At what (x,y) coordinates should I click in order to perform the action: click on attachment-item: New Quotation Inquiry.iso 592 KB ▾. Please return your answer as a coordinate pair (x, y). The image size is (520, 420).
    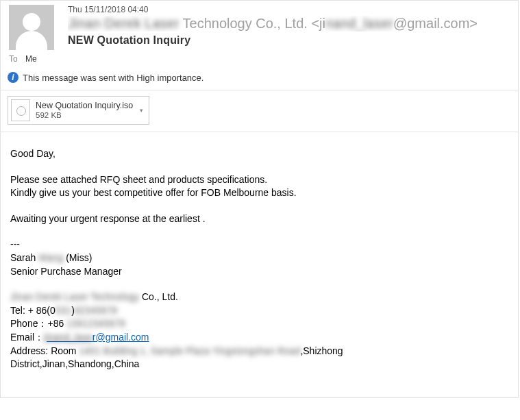
    Looking at the image, I should click on (78, 110).